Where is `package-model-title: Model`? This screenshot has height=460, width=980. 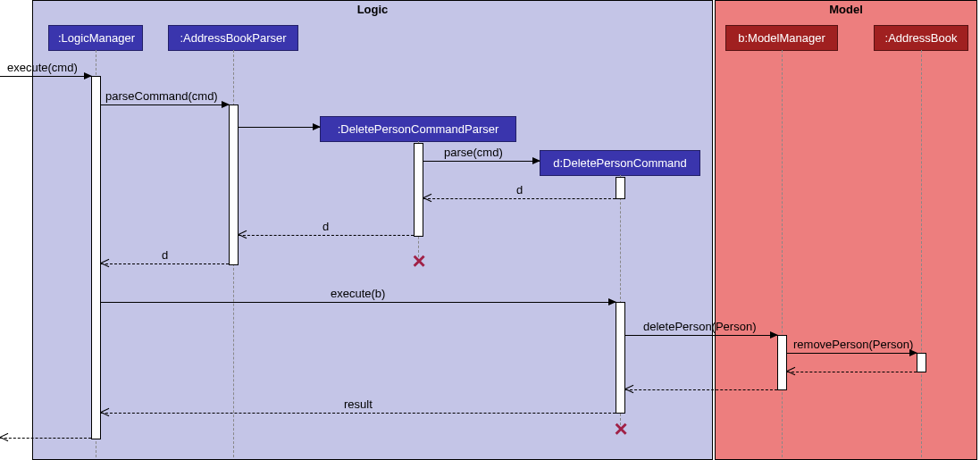
package-model-title: Model is located at coordinates (846, 9).